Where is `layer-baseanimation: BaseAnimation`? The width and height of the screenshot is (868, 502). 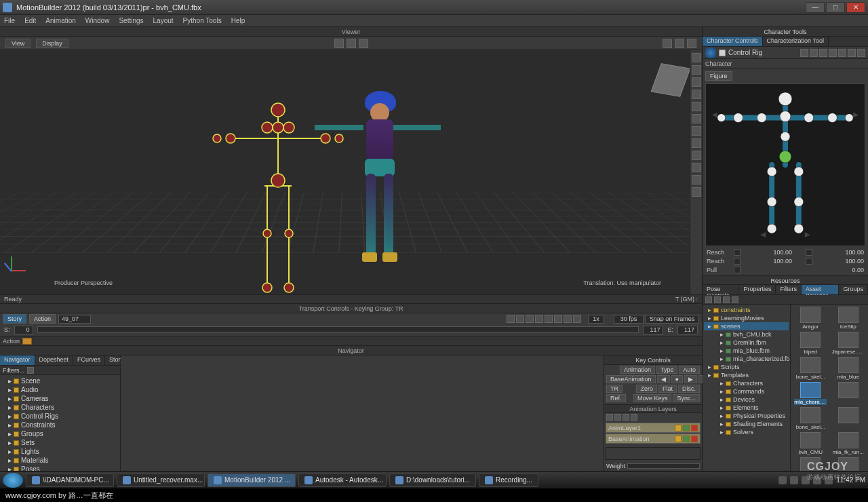
layer-baseanimation: BaseAnimation is located at coordinates (653, 438).